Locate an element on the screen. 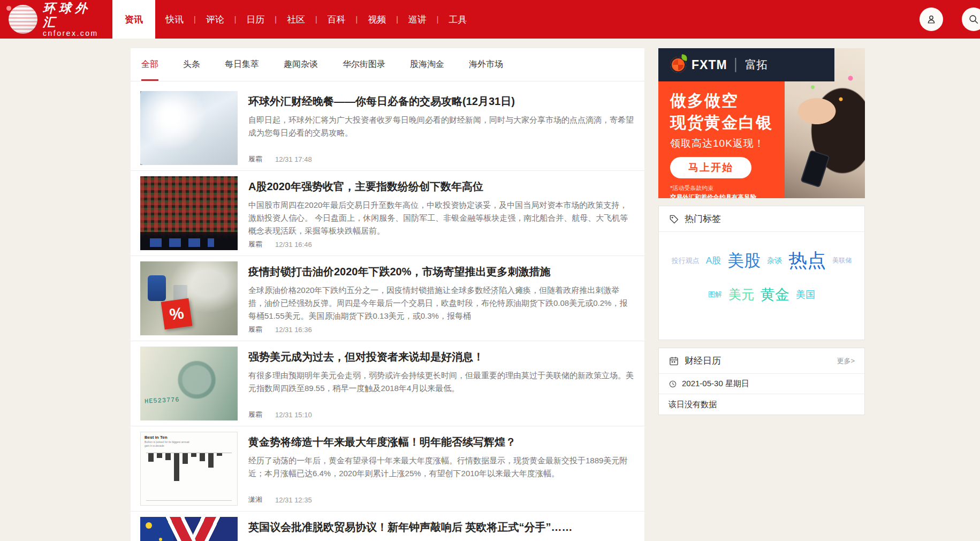 This screenshot has height=541, width=980. hot-tags-title: 热门标签 is located at coordinates (703, 219).